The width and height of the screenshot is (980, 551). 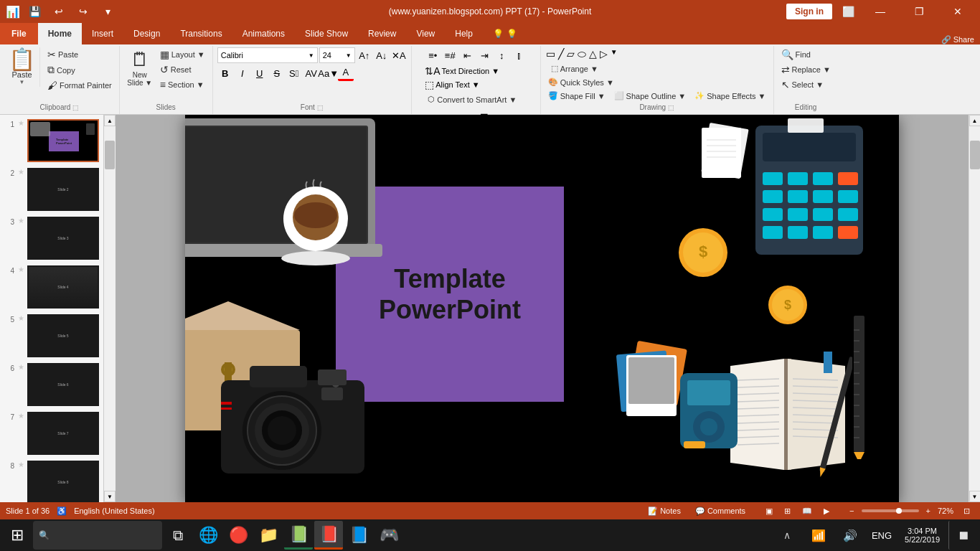 I want to click on increase-font-size-button: A↑, so click(x=364, y=55).